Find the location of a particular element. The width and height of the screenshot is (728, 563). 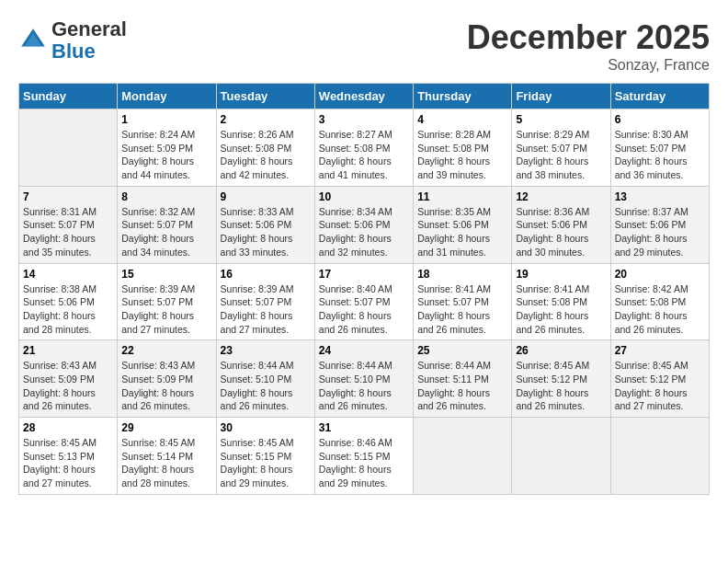

day-number: 25 is located at coordinates (462, 350).